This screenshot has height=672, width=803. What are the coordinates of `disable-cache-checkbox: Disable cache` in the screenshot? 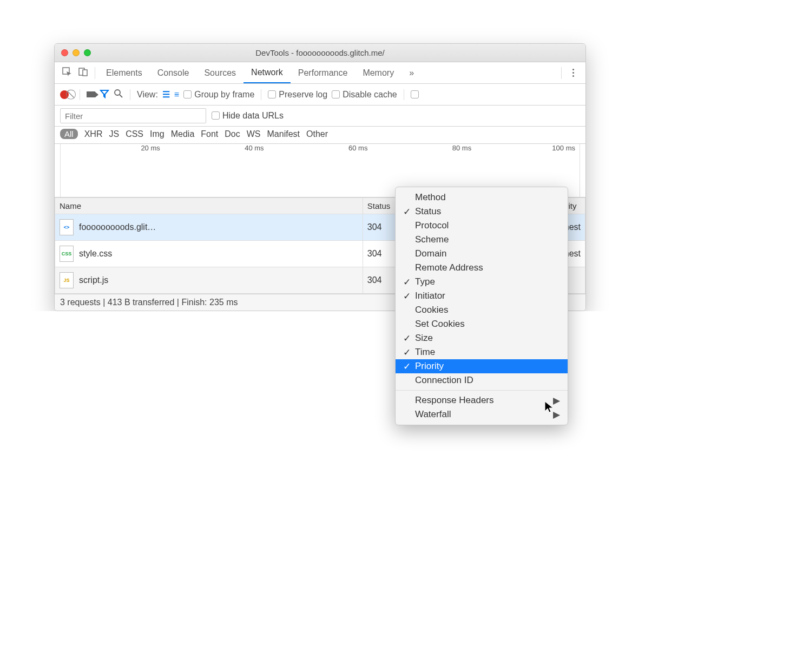 It's located at (365, 95).